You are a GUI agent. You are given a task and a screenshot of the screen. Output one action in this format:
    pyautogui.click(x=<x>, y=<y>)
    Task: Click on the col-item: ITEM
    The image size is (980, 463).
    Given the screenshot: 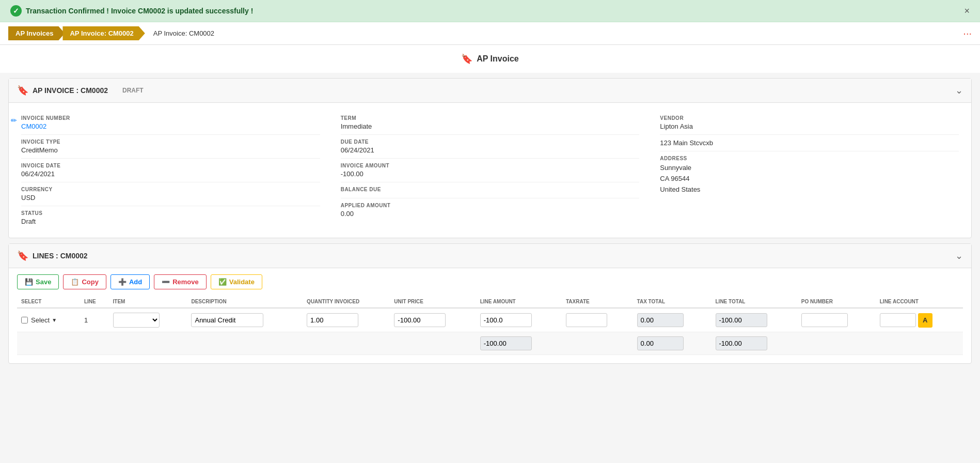 What is the action you would take?
    pyautogui.click(x=148, y=302)
    